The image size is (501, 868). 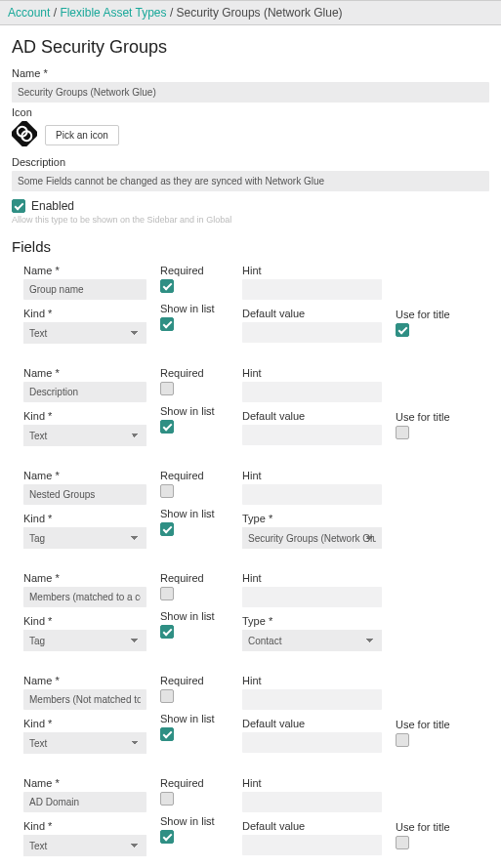 What do you see at coordinates (250, 246) in the screenshot?
I see `fields-heading: Fields` at bounding box center [250, 246].